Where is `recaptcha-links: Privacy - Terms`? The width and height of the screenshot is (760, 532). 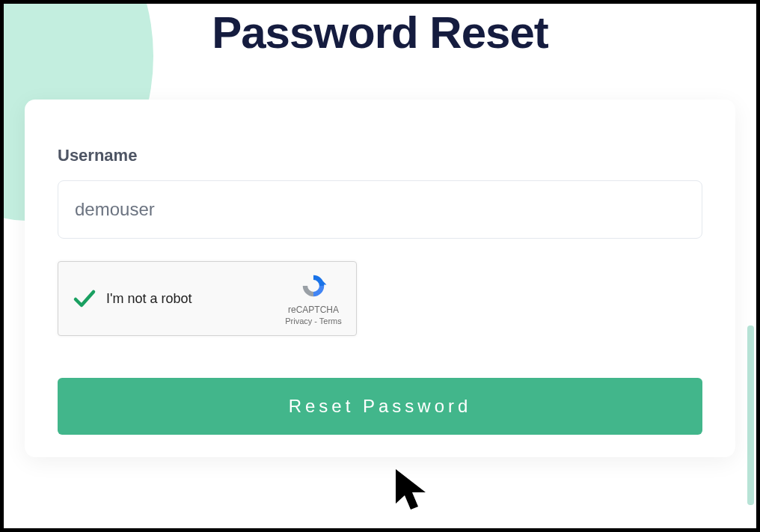 recaptcha-links: Privacy - Terms is located at coordinates (313, 321).